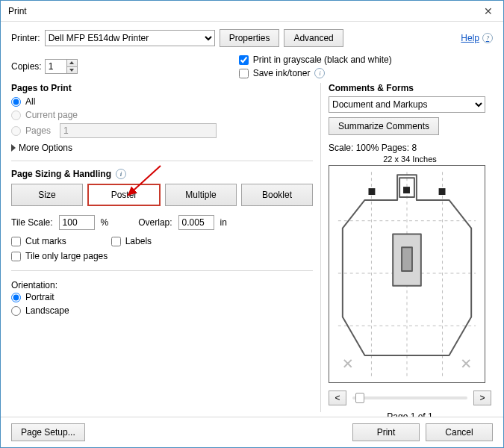 This screenshot has width=504, height=448. Describe the element at coordinates (277, 195) in the screenshot. I see `seg-booklet: Booklet` at that location.